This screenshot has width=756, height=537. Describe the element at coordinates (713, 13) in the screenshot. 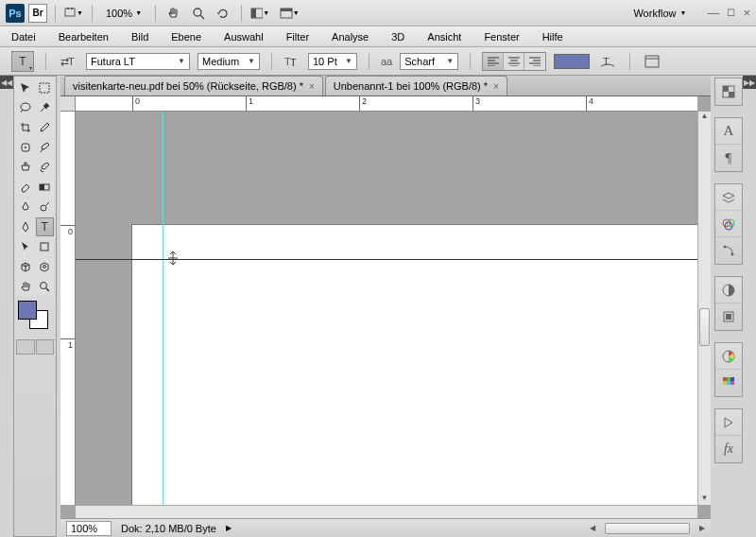

I see `minimize-button: —` at that location.